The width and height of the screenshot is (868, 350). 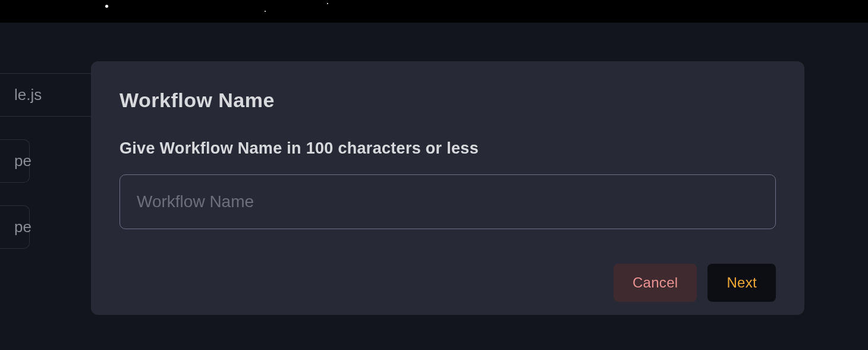 What do you see at coordinates (448, 149) in the screenshot?
I see `modal-instruction: Give Workflow Name in 100 characters or …` at bounding box center [448, 149].